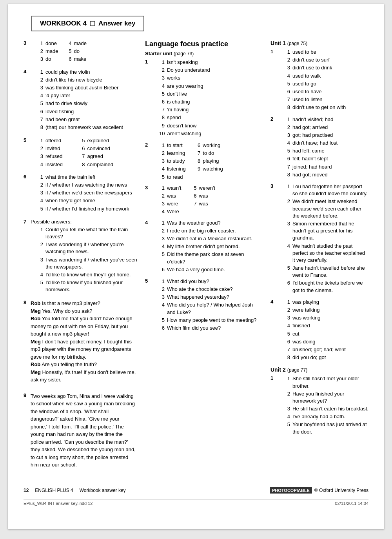  Describe the element at coordinates (26, 140) in the screenshot. I see `section-num-5: 5` at that location.